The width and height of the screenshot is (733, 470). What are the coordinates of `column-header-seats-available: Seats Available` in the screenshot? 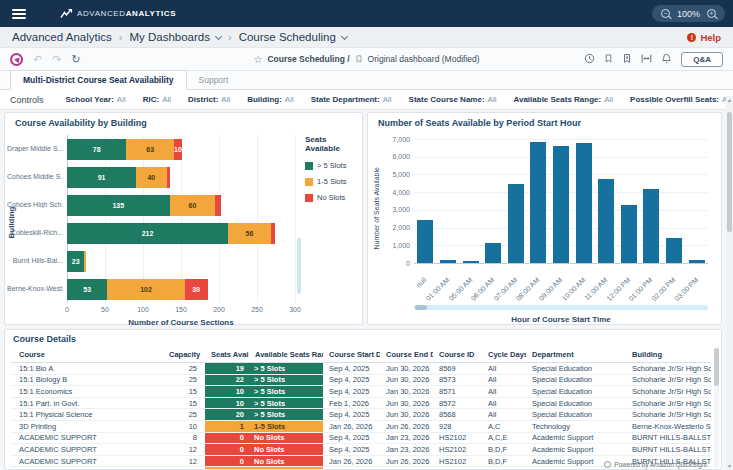 It's located at (227, 354).